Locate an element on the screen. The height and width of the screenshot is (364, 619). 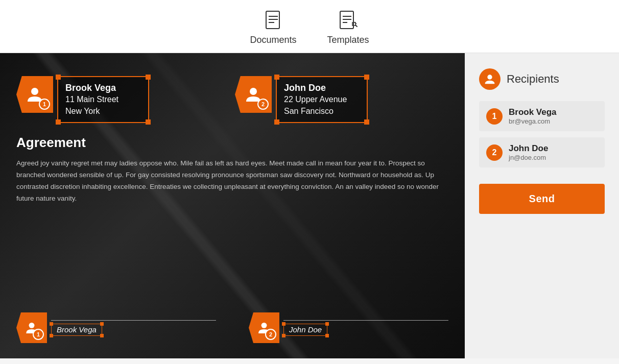
sig2-badge: 2 is located at coordinates (271, 334).